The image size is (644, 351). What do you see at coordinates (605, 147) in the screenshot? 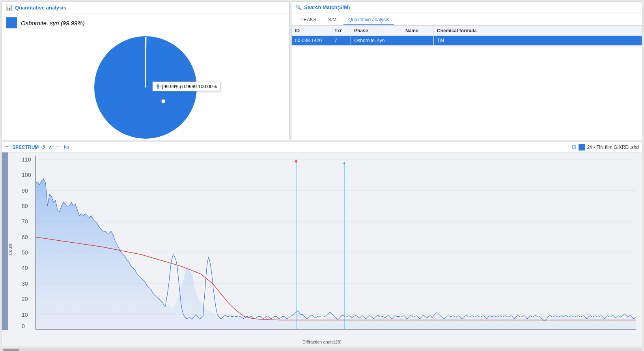
I see `spectrum-legend: ☑ 2# - TiN film GIXRD .shd` at bounding box center [605, 147].